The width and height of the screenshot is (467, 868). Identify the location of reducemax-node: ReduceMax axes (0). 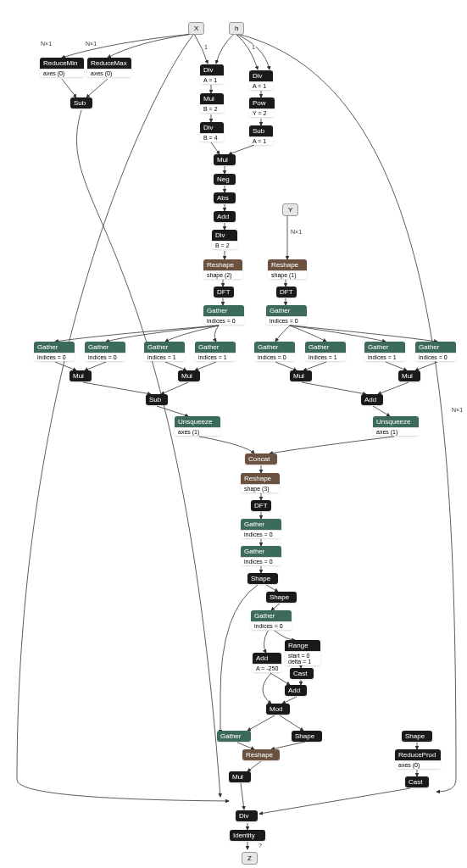
(109, 68).